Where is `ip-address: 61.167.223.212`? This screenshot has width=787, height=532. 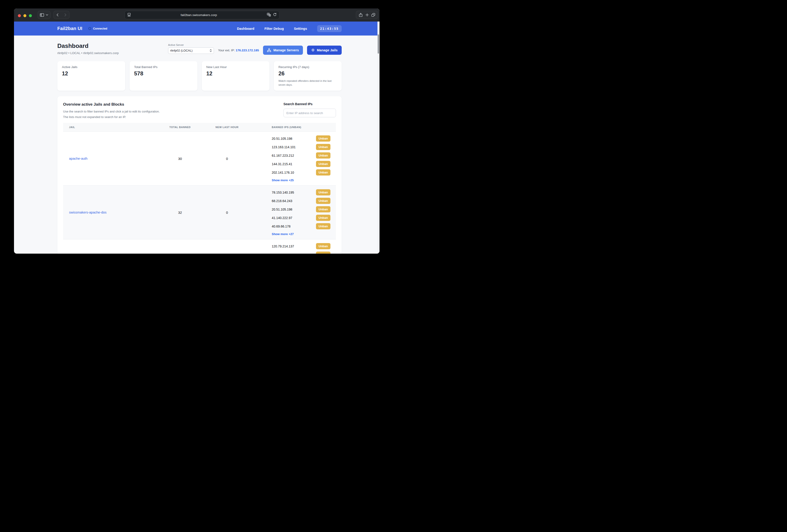
ip-address: 61.167.223.212 is located at coordinates (283, 156).